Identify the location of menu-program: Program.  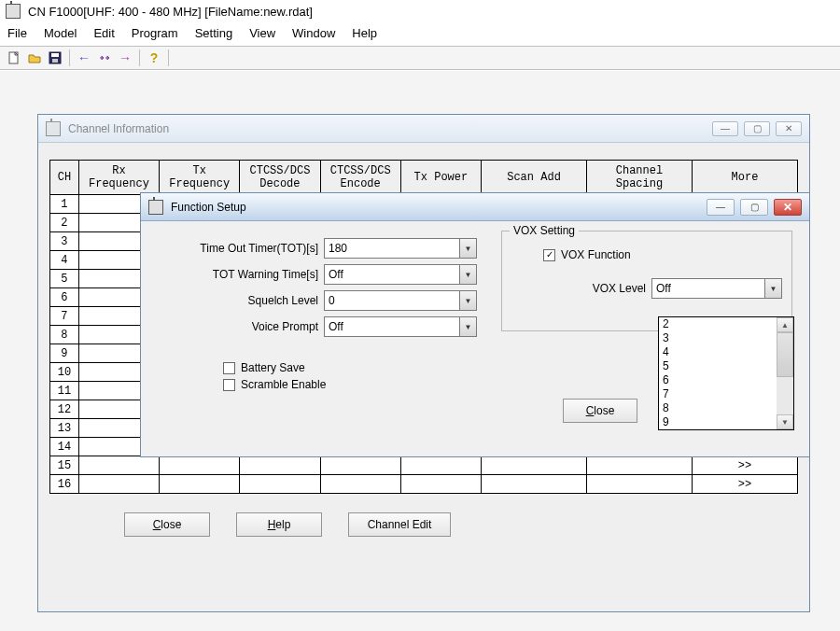
(155, 34).